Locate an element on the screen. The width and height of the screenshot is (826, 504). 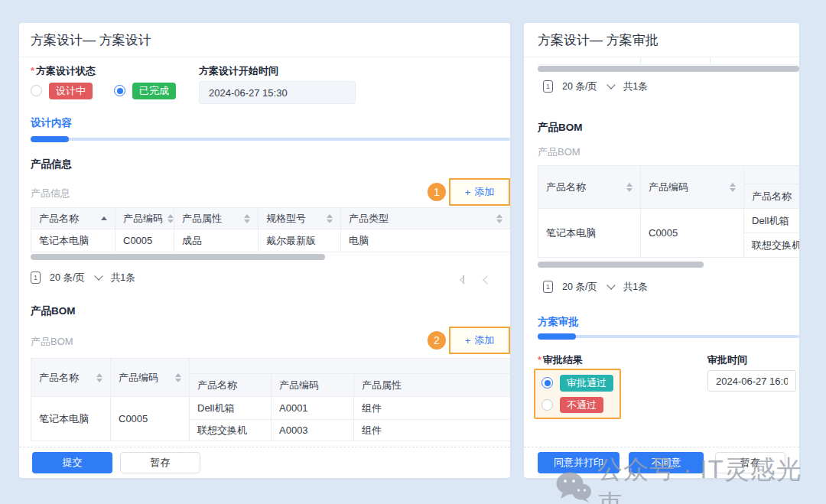
prev-page-icon is located at coordinates (486, 280).